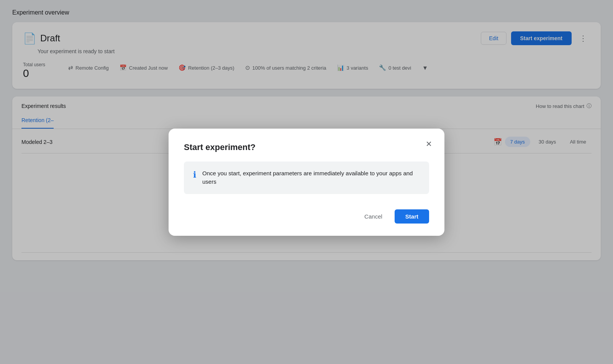 The height and width of the screenshot is (364, 613). I want to click on modal-title: Start experiment?, so click(306, 147).